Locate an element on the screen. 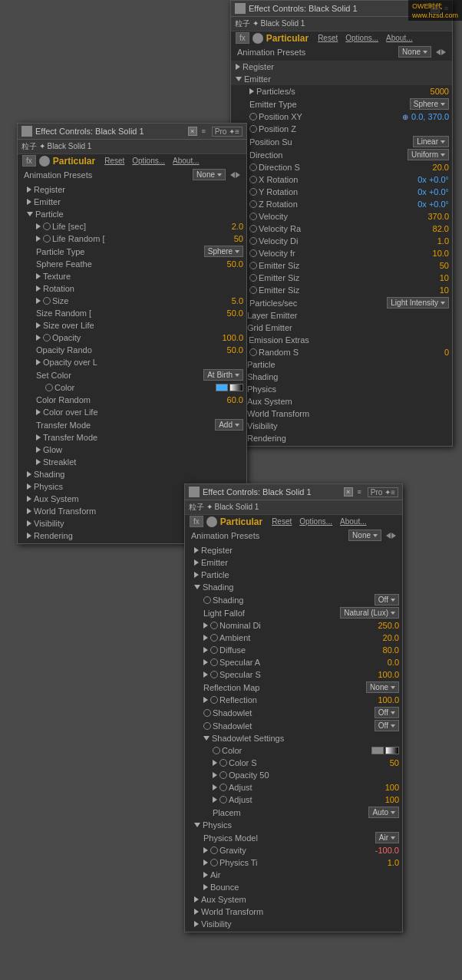  physics-ti-value: 1.0 is located at coordinates (393, 863).